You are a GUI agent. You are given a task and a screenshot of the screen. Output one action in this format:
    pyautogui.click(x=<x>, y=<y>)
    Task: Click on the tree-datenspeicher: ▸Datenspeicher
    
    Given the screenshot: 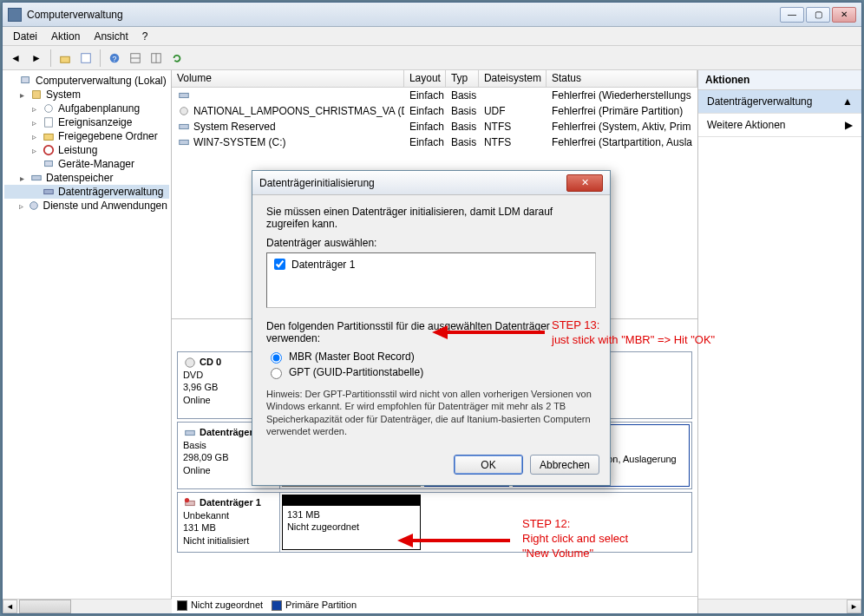 What is the action you would take?
    pyautogui.click(x=87, y=178)
    